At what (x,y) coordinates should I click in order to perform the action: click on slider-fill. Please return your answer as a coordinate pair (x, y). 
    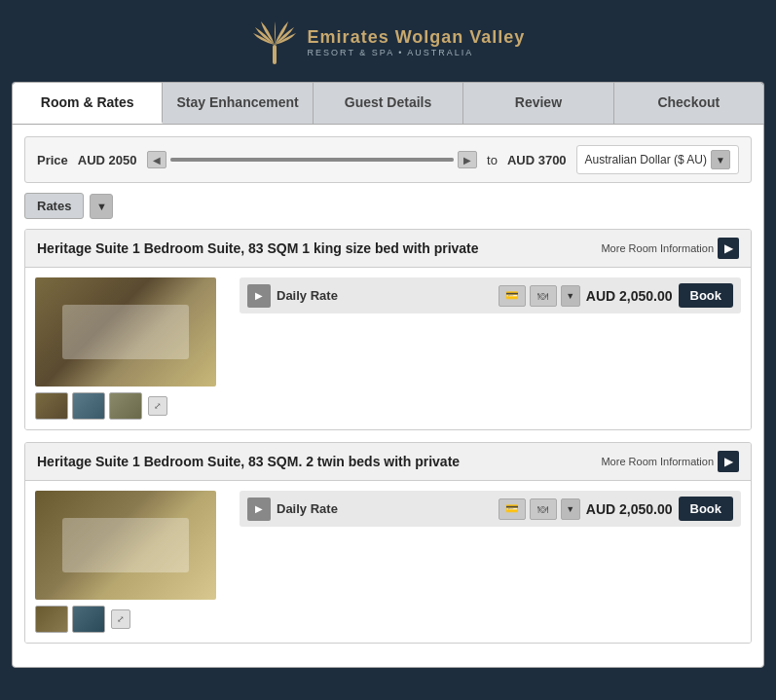
    Looking at the image, I should click on (313, 160).